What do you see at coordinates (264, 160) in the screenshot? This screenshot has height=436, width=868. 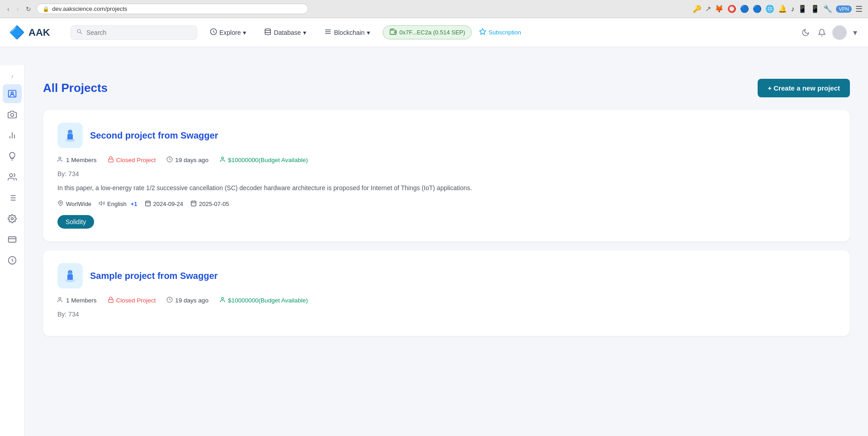 I see `budget-meta: $10000000(Budget Available)` at bounding box center [264, 160].